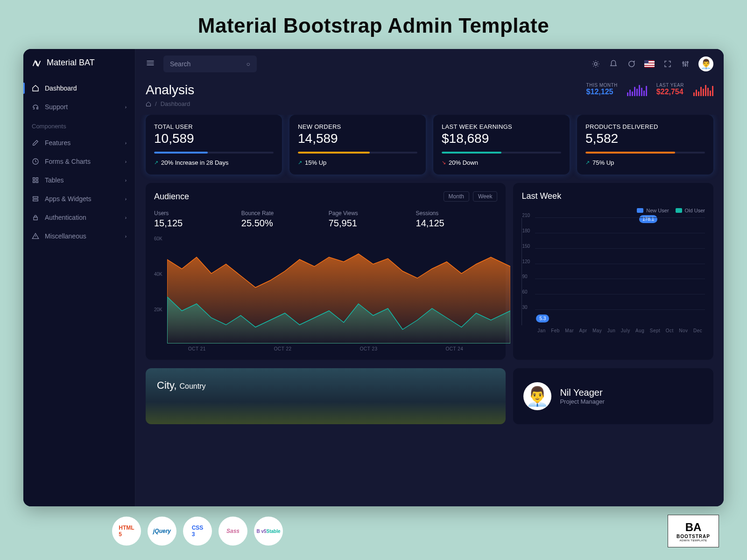  Describe the element at coordinates (35, 161) in the screenshot. I see `clock-icon` at that location.